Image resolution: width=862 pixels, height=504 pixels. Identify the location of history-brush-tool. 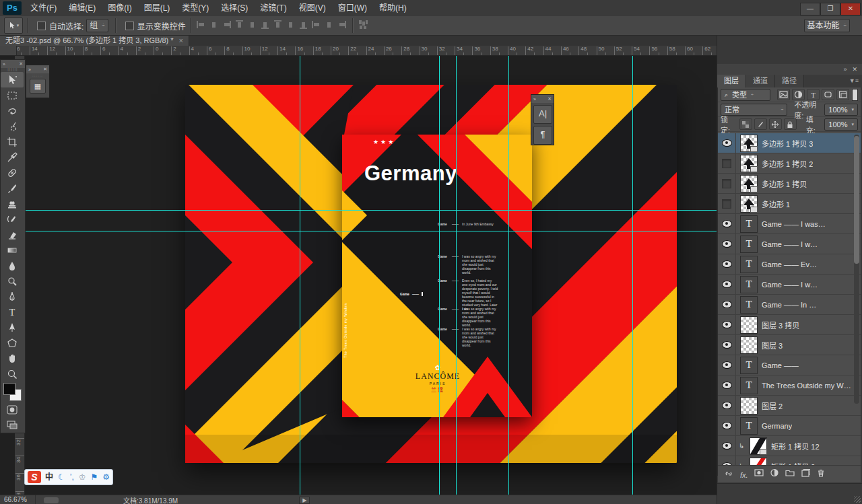
(12, 219).